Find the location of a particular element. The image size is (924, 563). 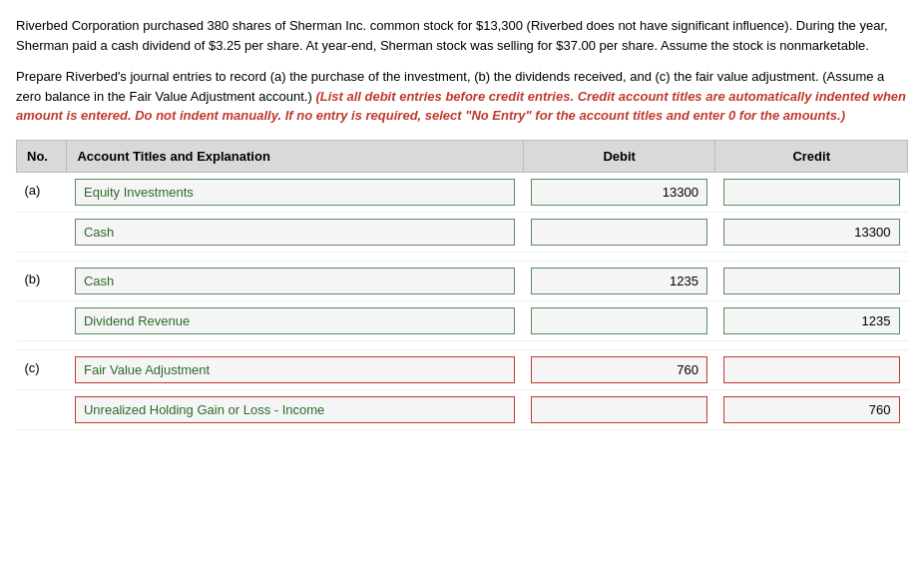

debit-input-c2 is located at coordinates (619, 409).